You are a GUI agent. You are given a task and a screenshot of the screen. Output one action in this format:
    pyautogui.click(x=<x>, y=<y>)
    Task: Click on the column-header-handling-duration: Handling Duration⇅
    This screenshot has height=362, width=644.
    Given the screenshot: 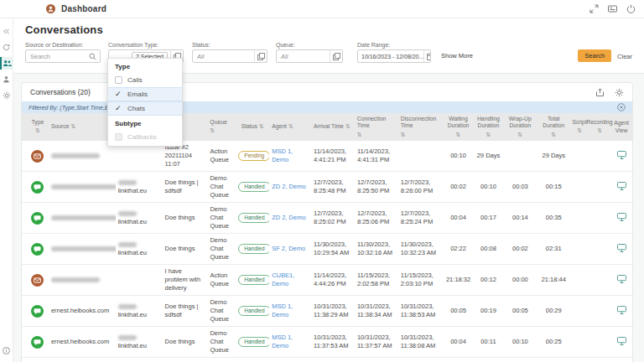 What is the action you would take?
    pyautogui.click(x=488, y=127)
    